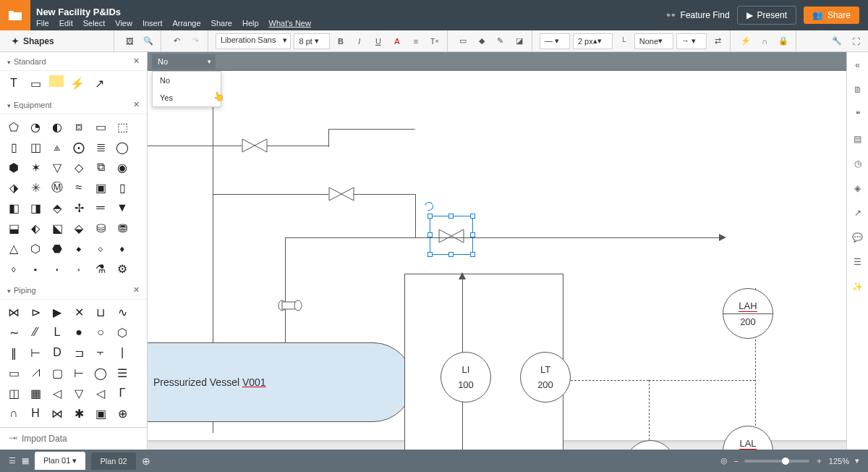  Describe the element at coordinates (545, 377) in the screenshot. I see `instrument-lt: LT 200` at that location.